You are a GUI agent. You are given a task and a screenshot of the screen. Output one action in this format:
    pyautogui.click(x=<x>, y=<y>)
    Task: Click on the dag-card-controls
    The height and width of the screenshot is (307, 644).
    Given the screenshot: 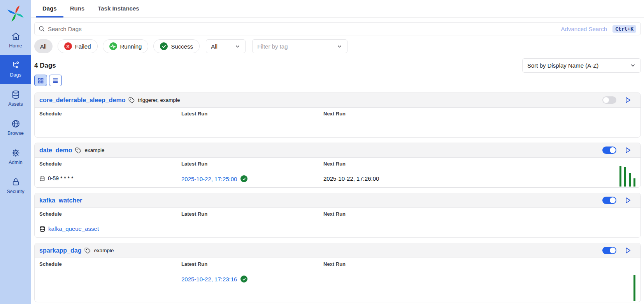 What is the action you would take?
    pyautogui.click(x=619, y=201)
    